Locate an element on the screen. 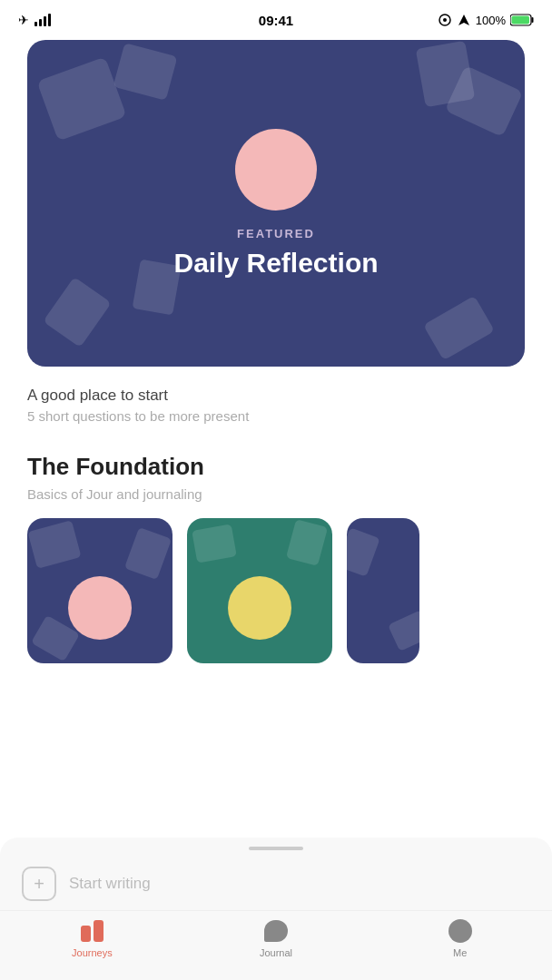 Image resolution: width=552 pixels, height=980 pixels. journeys-icon is located at coordinates (93, 931).